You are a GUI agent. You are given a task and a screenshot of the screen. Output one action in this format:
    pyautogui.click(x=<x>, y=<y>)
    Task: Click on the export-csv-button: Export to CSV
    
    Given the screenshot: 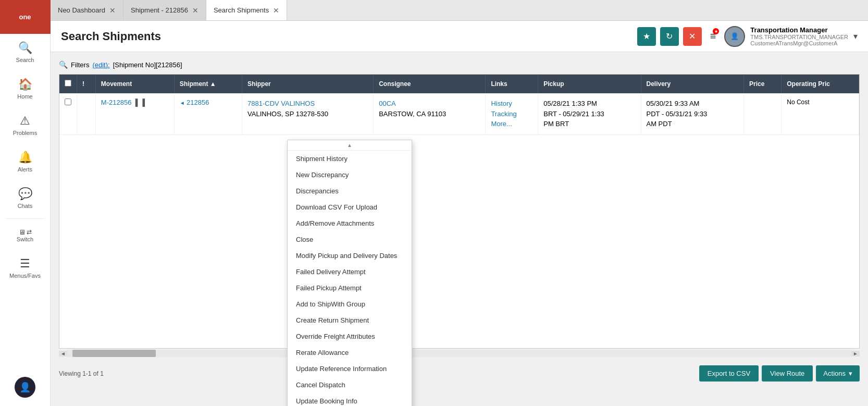 What is the action you would take?
    pyautogui.click(x=729, y=373)
    